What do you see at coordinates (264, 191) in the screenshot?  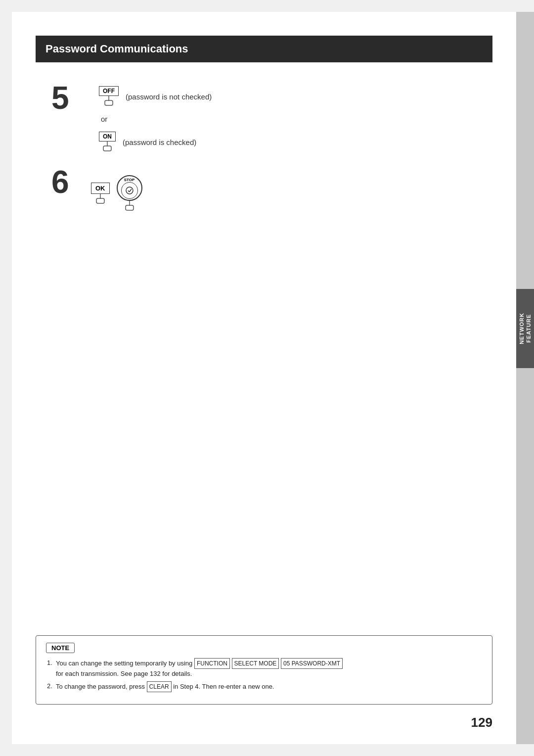 I see `step-6-block: 6 OK STOP` at bounding box center [264, 191].